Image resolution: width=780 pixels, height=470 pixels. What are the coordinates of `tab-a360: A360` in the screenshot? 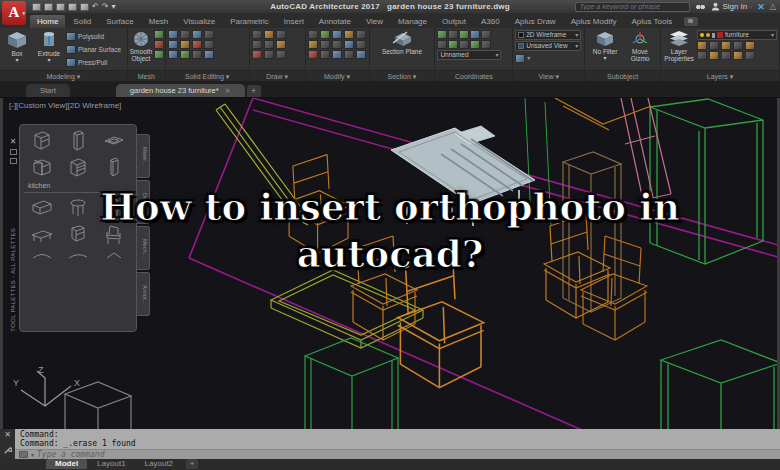 It's located at (490, 22).